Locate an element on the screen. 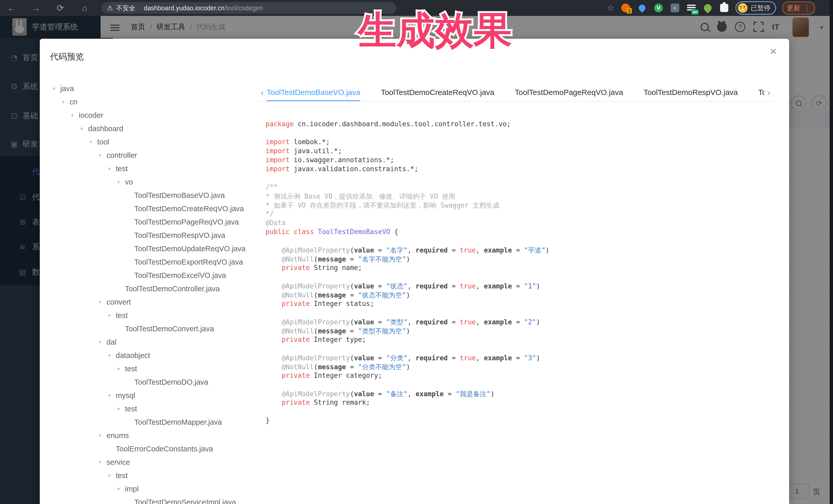 This screenshot has height=504, width=833. file-tab-4: ToolTestDemoRespVO.java is located at coordinates (691, 92).